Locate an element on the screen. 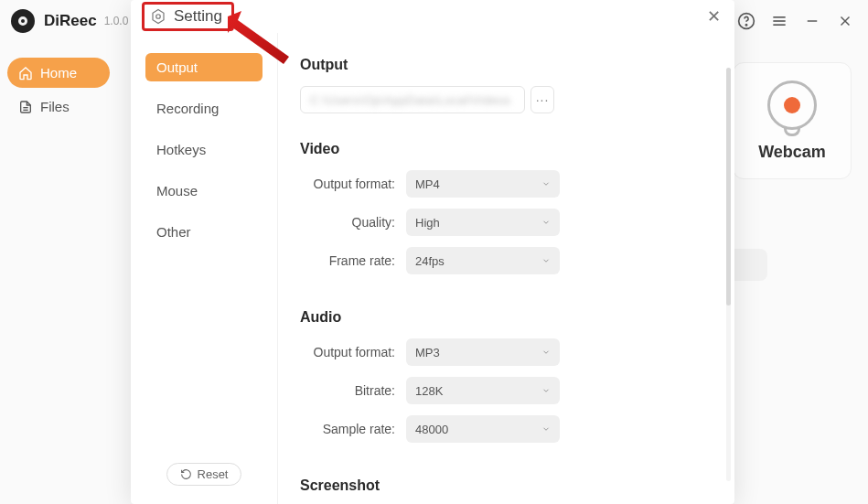  section-title-output: Output is located at coordinates (507, 65).